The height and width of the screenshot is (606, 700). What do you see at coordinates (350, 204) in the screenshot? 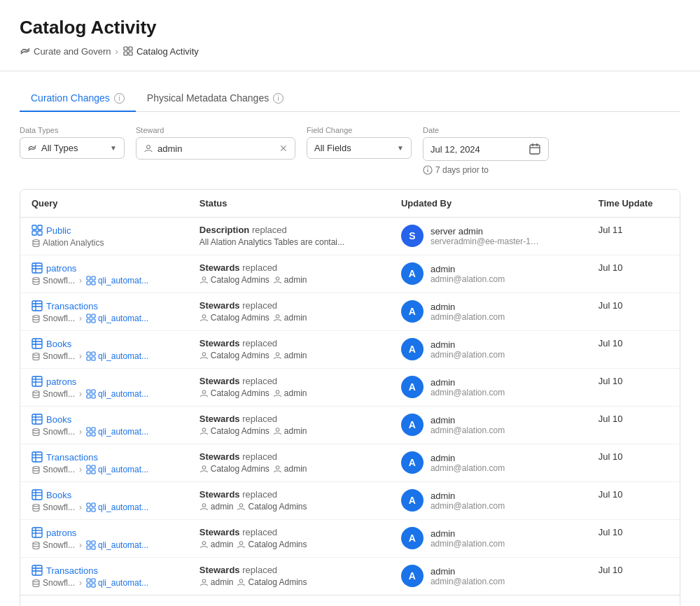
I see `table-header-row: Query Status Updated By Time Update` at bounding box center [350, 204].